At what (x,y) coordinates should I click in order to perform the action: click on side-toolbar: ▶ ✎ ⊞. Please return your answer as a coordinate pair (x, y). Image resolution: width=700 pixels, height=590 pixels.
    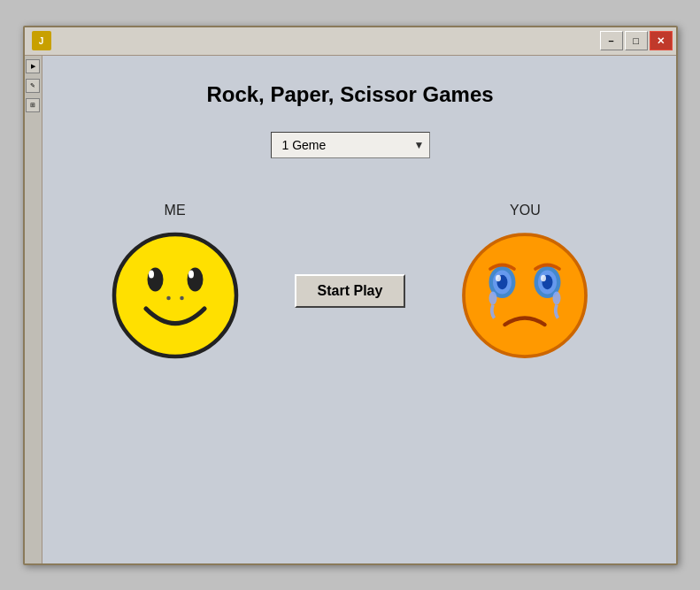
    Looking at the image, I should click on (34, 310).